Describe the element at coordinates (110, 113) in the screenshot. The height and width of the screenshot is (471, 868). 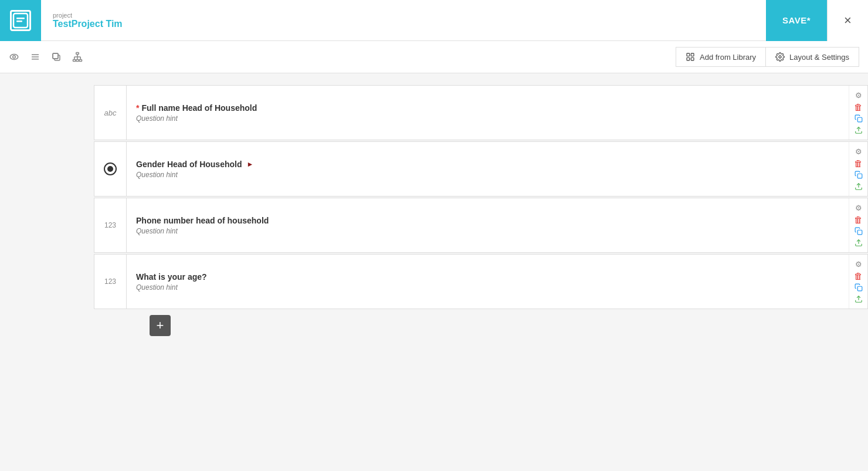
I see `question-type-label: abc` at that location.